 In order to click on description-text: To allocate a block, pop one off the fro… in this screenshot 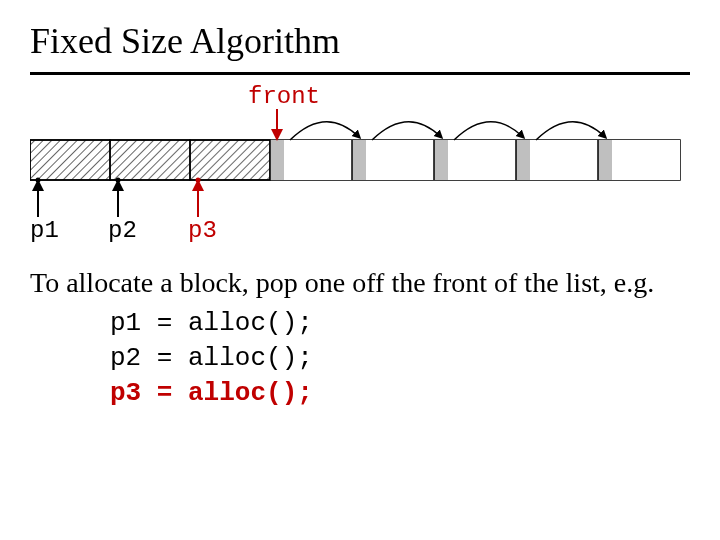, I will do `click(360, 282)`.